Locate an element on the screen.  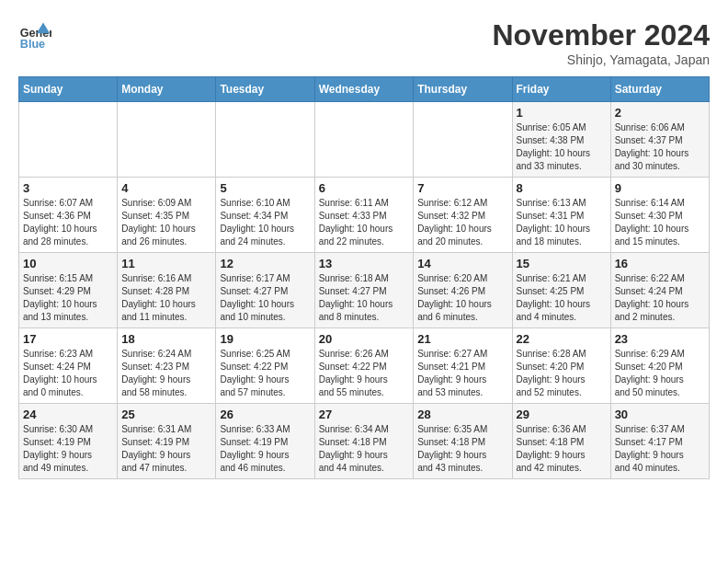
day-info: Sunrise: 6:31 AM Sunset: 4:19 PM Dayligh… is located at coordinates (166, 449).